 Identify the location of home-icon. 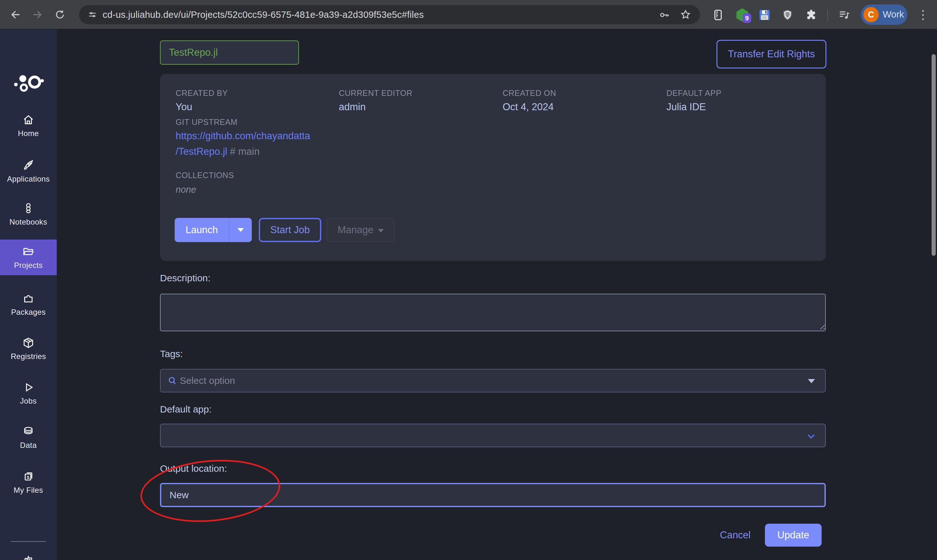
(28, 120).